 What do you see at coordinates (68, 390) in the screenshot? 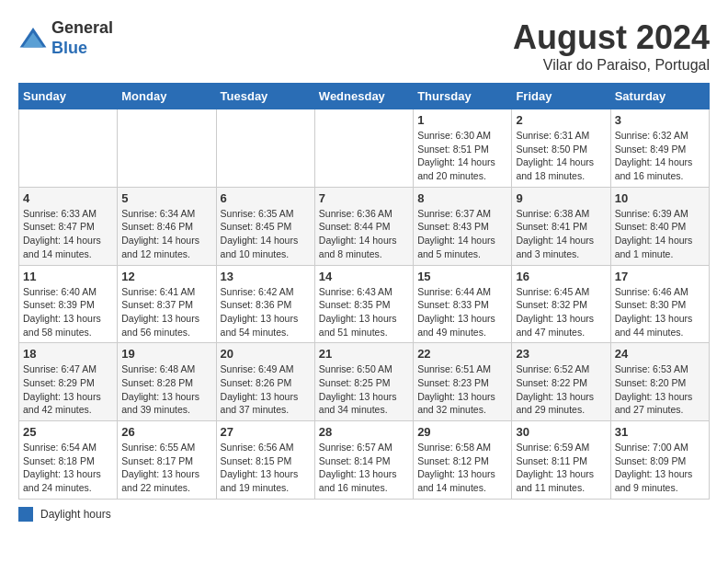
I see `day-info: Sunrise: 6:47 AM Sunset: 8:29 PM Dayligh…` at bounding box center [68, 390].